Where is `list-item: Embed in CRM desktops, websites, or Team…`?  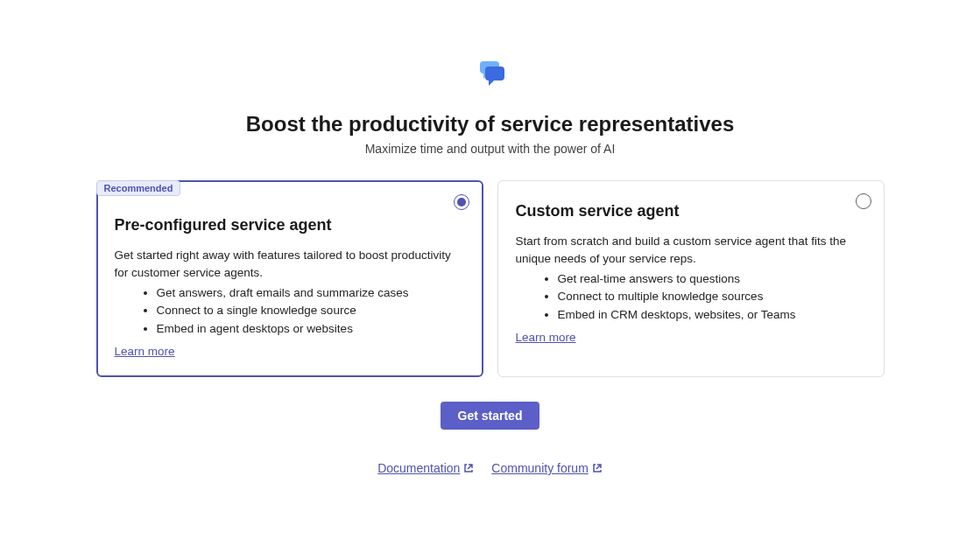
list-item: Embed in CRM desktops, websites, or Team… is located at coordinates (712, 315).